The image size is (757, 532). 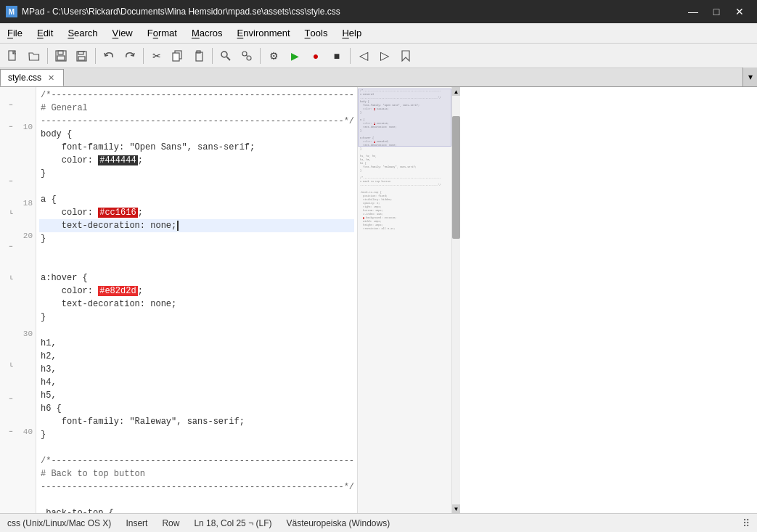 What do you see at coordinates (32, 78) in the screenshot?
I see `tab-style-css: style.css ✕` at bounding box center [32, 78].